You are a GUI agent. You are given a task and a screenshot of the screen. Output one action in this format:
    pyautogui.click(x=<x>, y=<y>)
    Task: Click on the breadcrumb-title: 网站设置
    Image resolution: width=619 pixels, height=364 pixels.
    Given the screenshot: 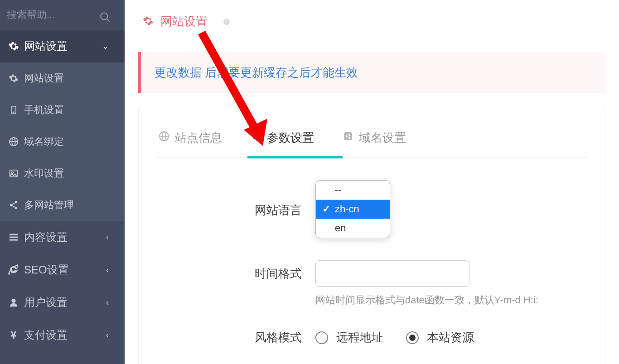 What is the action you would take?
    pyautogui.click(x=184, y=22)
    